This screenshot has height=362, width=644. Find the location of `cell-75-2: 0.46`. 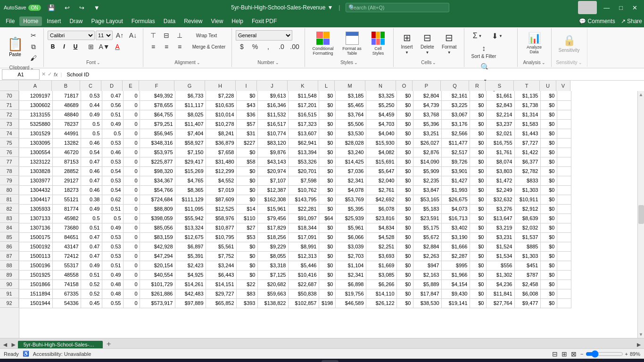

cell-75-2: 0.46 is located at coordinates (91, 143).